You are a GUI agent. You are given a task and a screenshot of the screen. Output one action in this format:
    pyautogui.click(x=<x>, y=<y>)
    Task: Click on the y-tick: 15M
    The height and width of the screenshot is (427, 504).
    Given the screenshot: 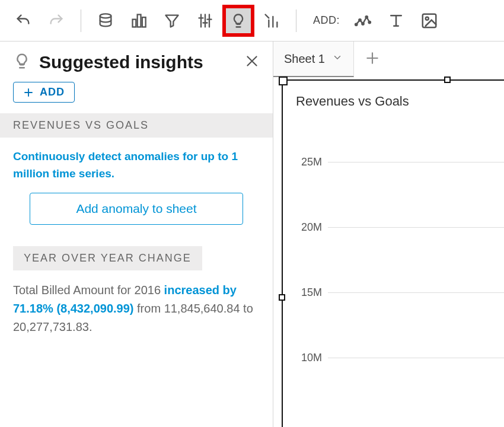 What is the action you would take?
    pyautogui.click(x=400, y=292)
    